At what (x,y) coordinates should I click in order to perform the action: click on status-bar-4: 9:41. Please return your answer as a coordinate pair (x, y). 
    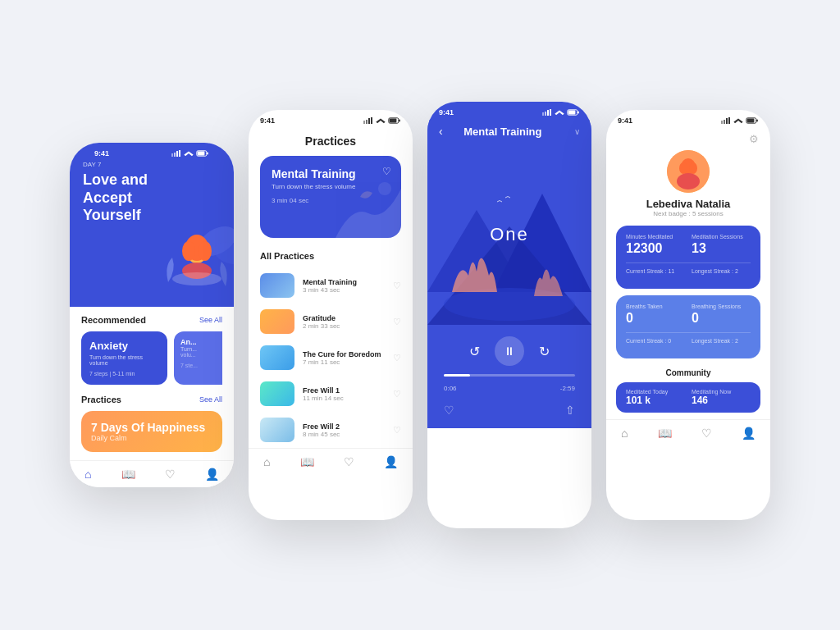
    Looking at the image, I should click on (688, 119).